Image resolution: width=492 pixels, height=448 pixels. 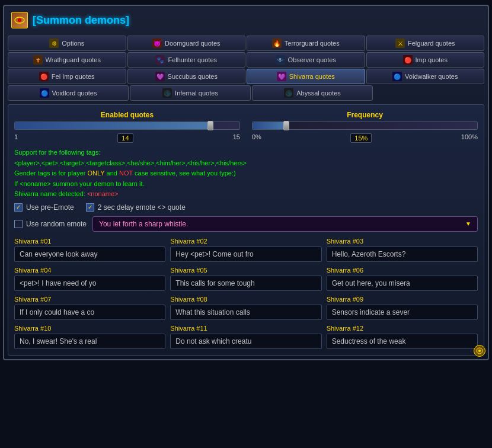 I want to click on frequency-track, so click(x=365, y=126).